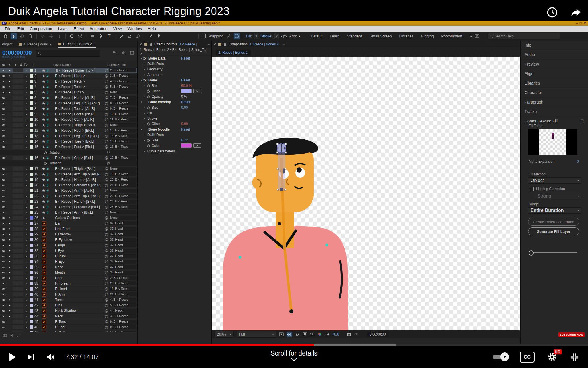  What do you see at coordinates (80, 223) in the screenshot?
I see `layer-name: Ear` at bounding box center [80, 223].